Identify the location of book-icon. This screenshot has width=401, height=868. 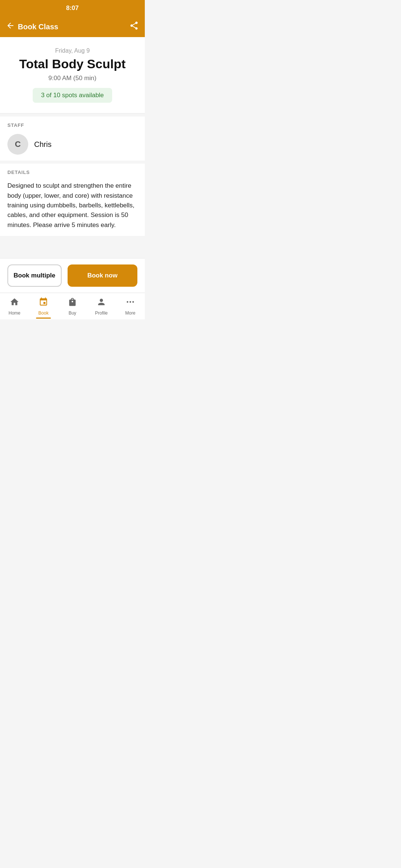
(43, 303).